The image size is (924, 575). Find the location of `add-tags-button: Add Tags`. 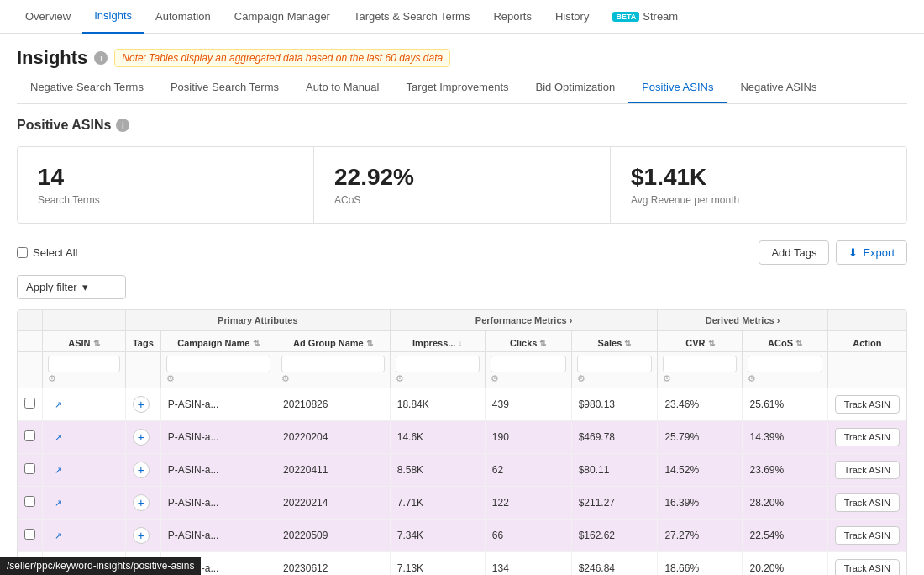

add-tags-button: Add Tags is located at coordinates (794, 252).